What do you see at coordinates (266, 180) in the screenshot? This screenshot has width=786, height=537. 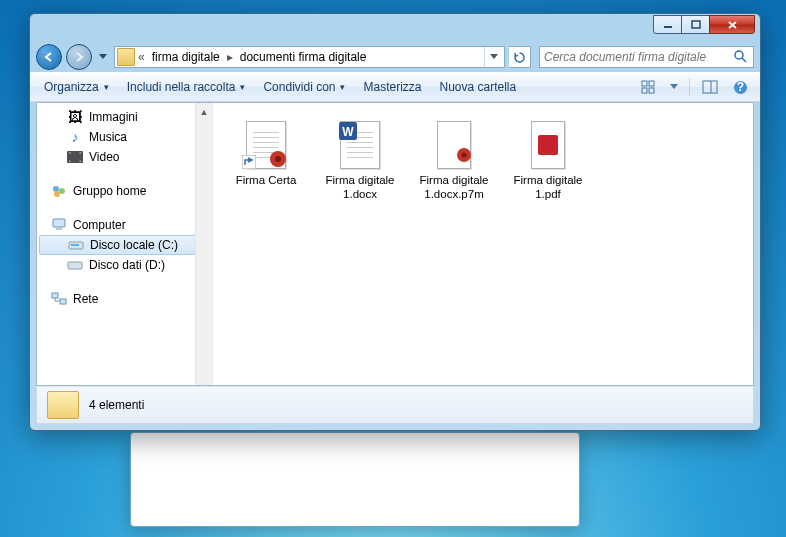 I see `file-name: Firma Certa` at bounding box center [266, 180].